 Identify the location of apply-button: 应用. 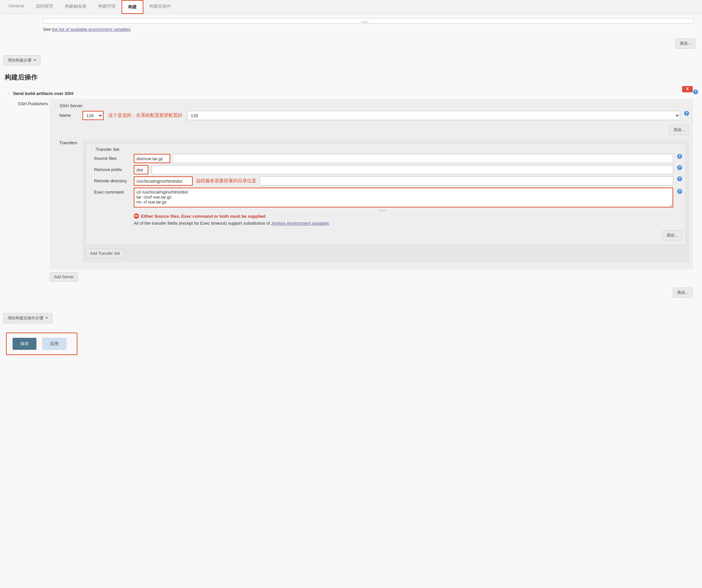
(54, 344).